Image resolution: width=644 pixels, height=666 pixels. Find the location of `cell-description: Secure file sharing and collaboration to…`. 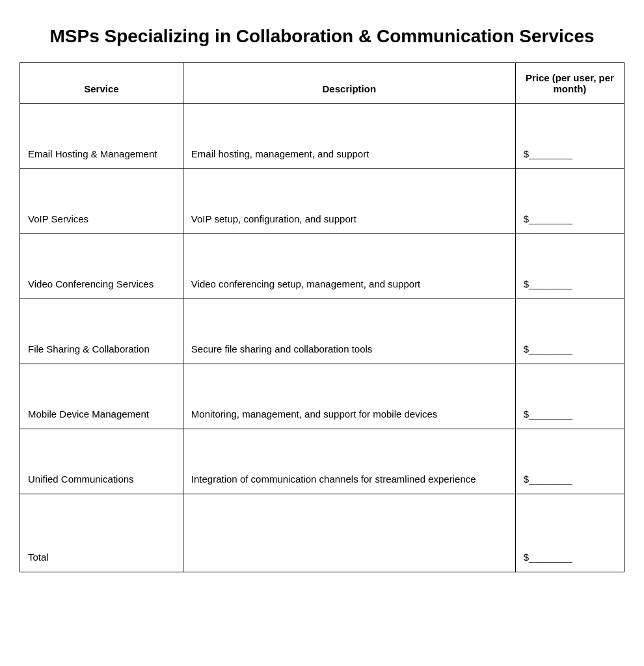

cell-description: Secure file sharing and collaboration to… is located at coordinates (349, 332).